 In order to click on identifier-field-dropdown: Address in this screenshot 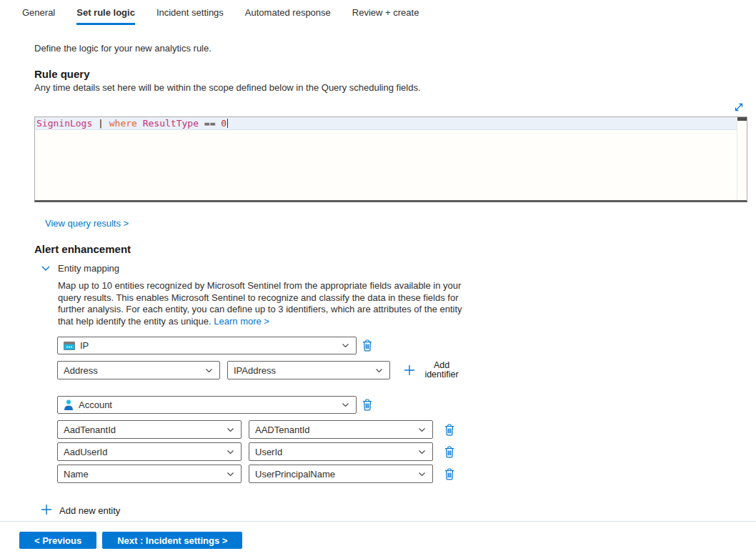, I will do `click(139, 370)`.